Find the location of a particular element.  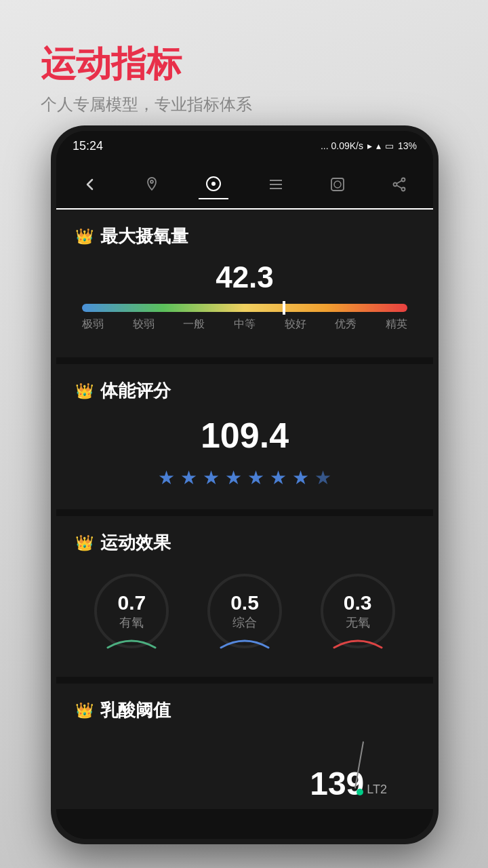

battery-percent: 13% is located at coordinates (407, 146).